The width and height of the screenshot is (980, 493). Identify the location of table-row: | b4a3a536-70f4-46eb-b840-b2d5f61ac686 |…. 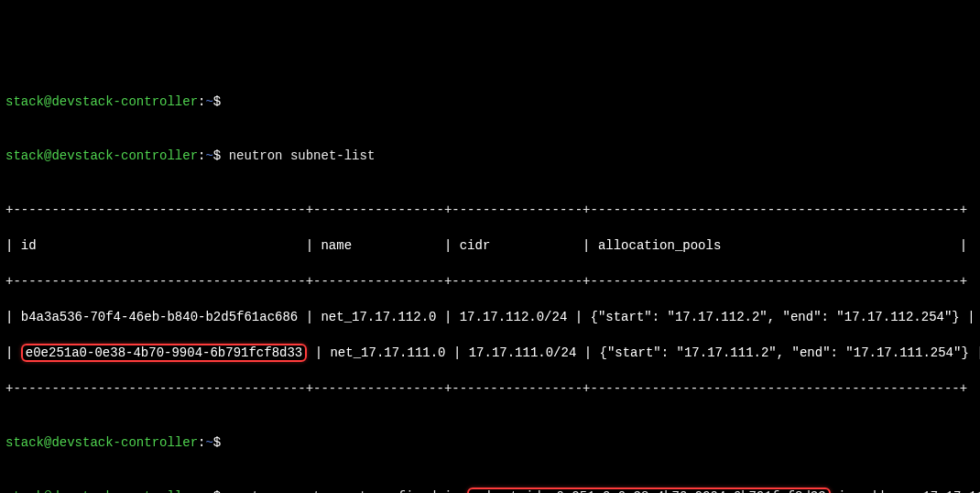
(490, 318).